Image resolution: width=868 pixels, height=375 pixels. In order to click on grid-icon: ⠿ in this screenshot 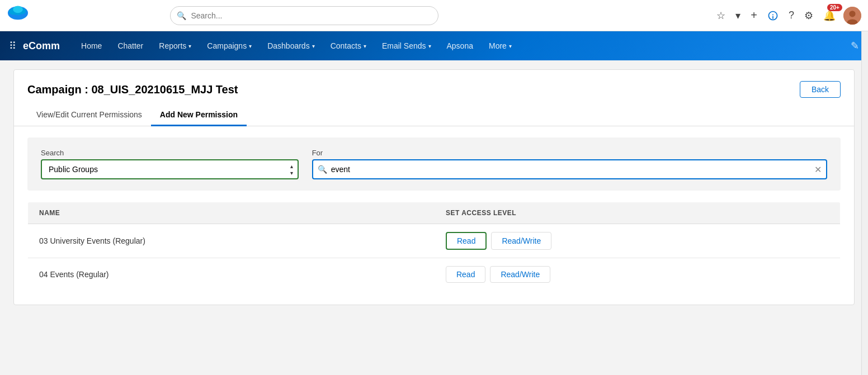, I will do `click(12, 46)`.